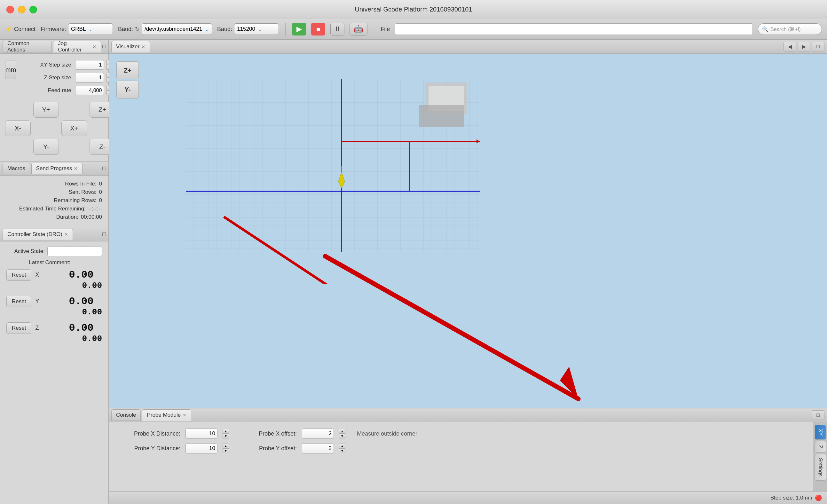  What do you see at coordinates (57, 168) in the screenshot?
I see `tab-send-progress: Send Progress ✕` at bounding box center [57, 168].